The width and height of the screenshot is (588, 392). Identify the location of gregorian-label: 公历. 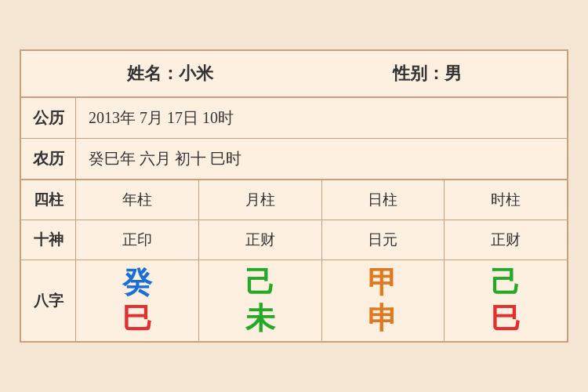
(49, 118).